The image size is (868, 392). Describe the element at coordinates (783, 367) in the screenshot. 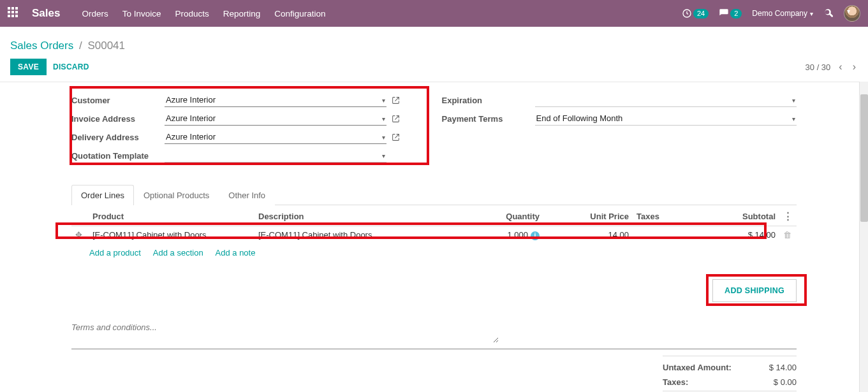

I see `untaxed-value: $ 14.00` at that location.